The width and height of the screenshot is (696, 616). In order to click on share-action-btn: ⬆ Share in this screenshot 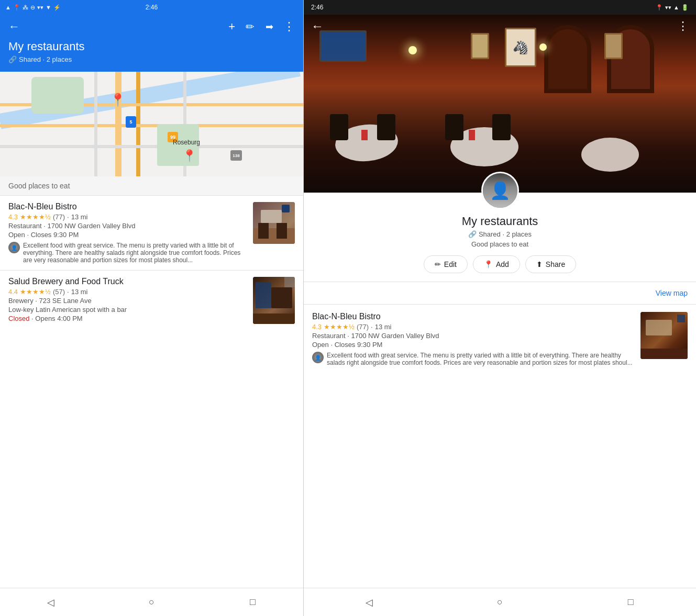, I will do `click(551, 264)`.